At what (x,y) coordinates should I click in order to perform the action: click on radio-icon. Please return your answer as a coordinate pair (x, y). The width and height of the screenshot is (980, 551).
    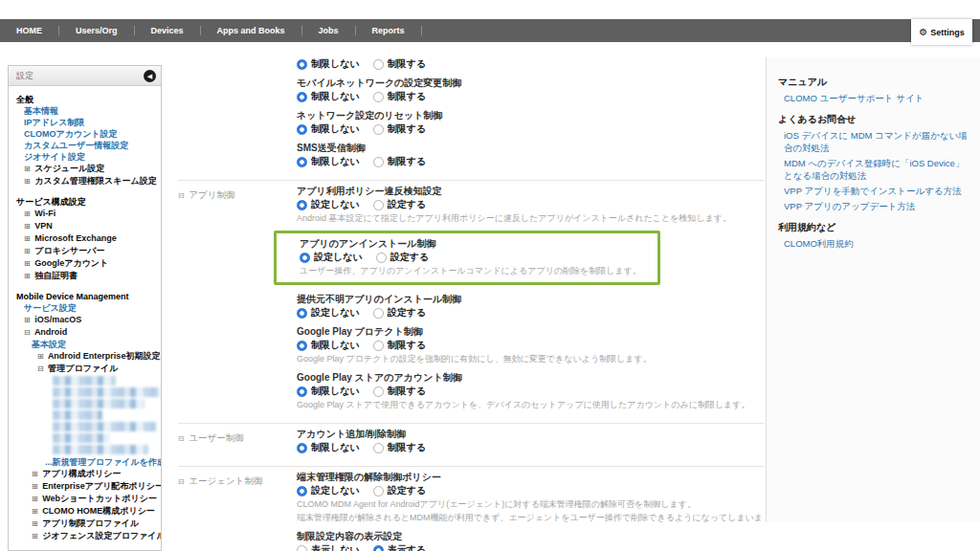
    Looking at the image, I should click on (379, 205).